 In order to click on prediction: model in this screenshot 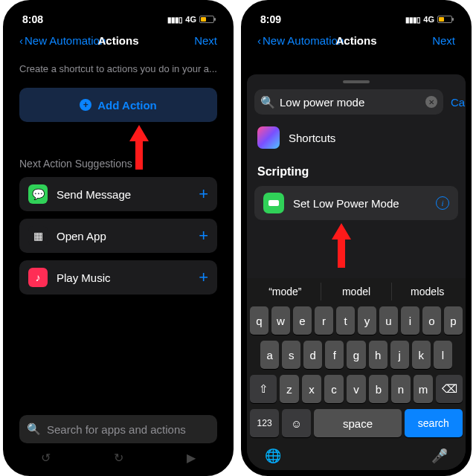, I will do `click(357, 292)`.